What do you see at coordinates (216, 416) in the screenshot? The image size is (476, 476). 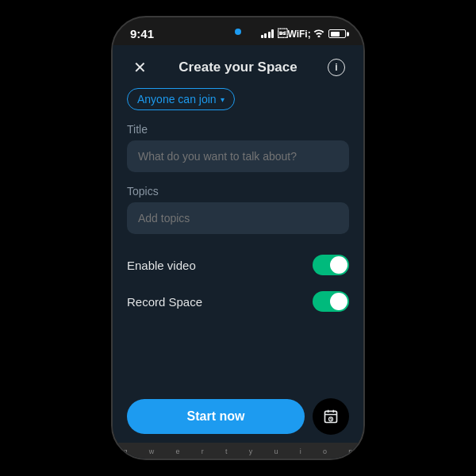 I see `start-now-button: Start now` at bounding box center [216, 416].